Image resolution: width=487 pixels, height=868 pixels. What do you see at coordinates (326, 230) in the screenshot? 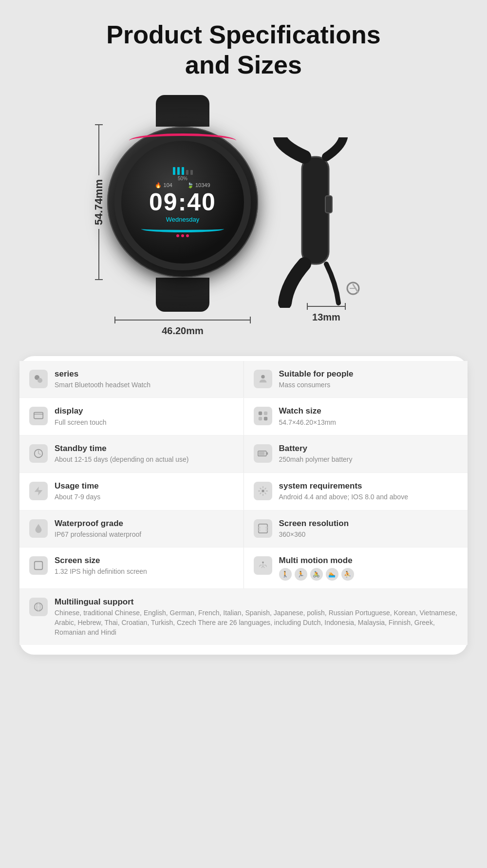
I see `watch-side-view: 13mm` at bounding box center [326, 230].